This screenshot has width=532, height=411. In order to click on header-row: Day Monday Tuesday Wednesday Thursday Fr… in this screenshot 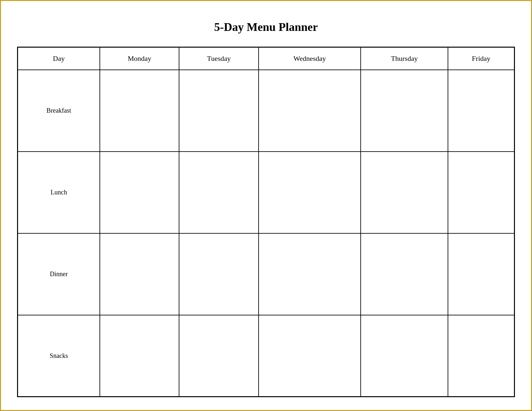, I will do `click(266, 59)`.